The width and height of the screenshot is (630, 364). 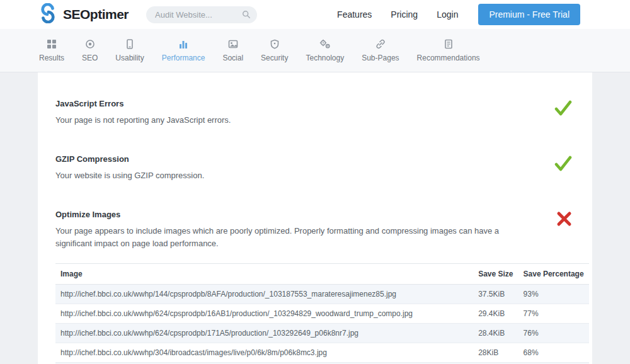 I want to click on premium-free-trial-button: Premium - Free Trial, so click(x=529, y=14).